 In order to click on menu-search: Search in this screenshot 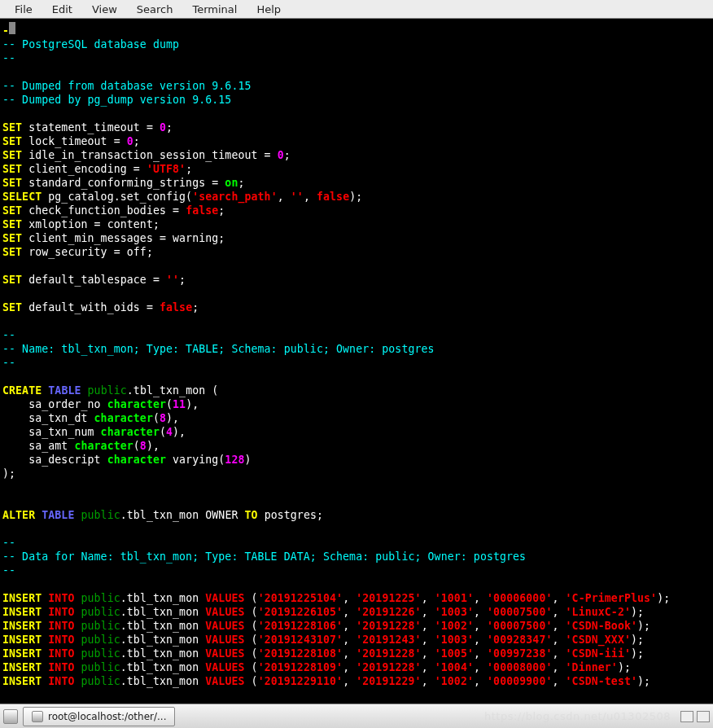, I will do `click(155, 10)`.